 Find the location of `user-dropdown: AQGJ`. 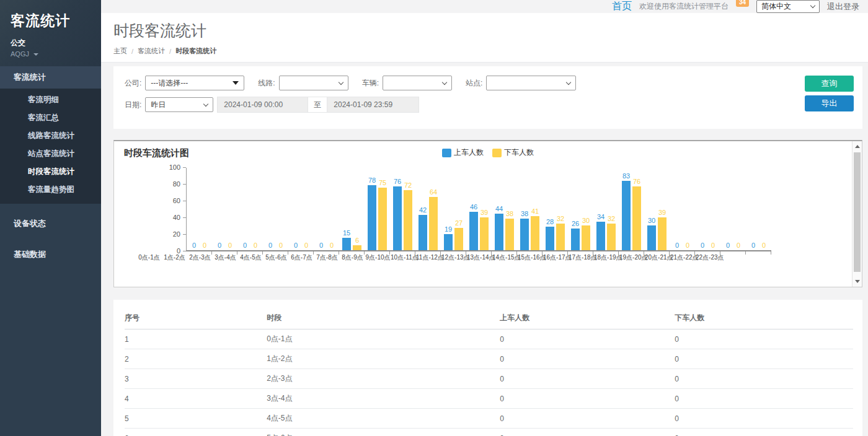

user-dropdown: AQGJ is located at coordinates (56, 54).